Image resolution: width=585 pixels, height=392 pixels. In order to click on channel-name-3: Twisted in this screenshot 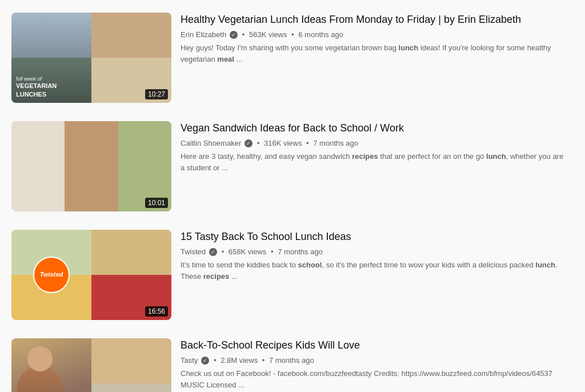, I will do `click(193, 251)`.